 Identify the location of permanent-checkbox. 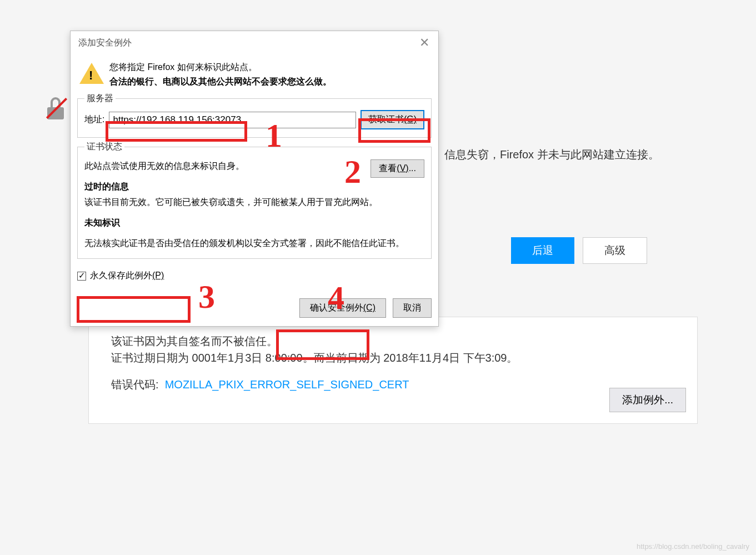
(82, 276).